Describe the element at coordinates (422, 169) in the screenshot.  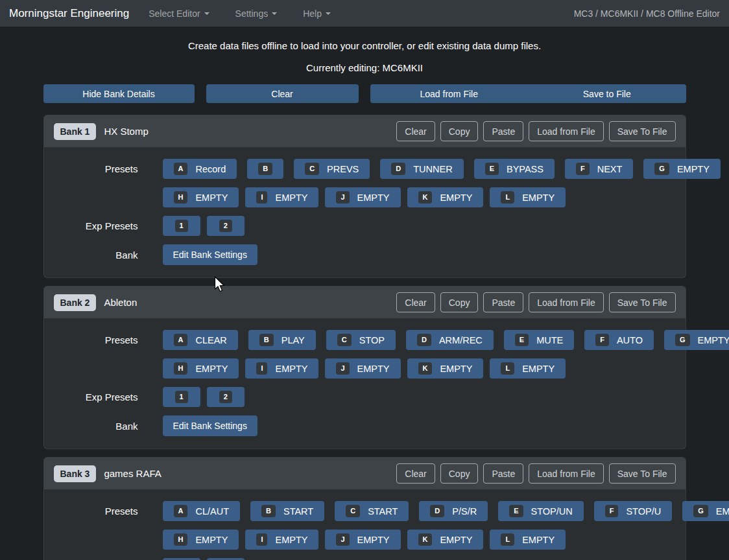
I see `preset-button-d: DTUNNER` at that location.